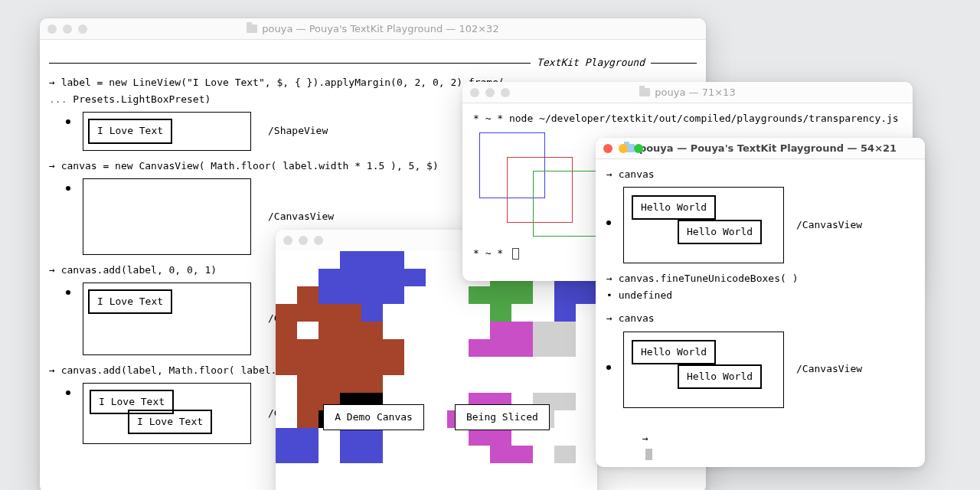 The width and height of the screenshot is (980, 490). What do you see at coordinates (380, 29) in the screenshot?
I see `window-title-label: pouya — Pouya's TextKit Playground — 102…` at bounding box center [380, 29].